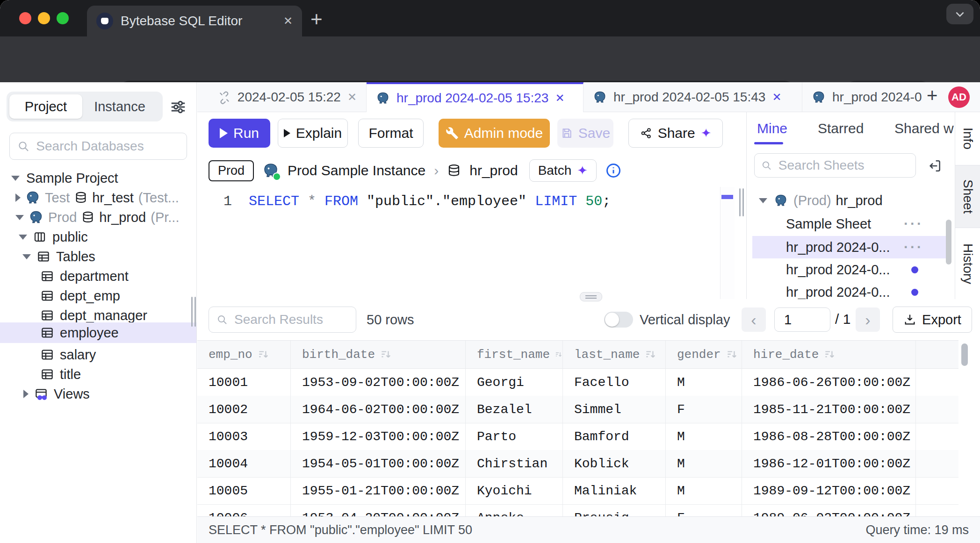 This screenshot has height=543, width=980. Describe the element at coordinates (704, 355) in the screenshot. I see `column-header: gender` at that location.